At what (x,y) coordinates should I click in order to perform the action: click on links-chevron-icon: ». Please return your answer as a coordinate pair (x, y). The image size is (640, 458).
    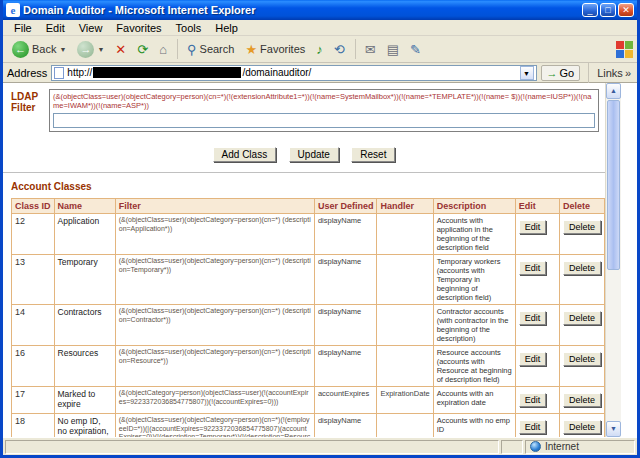
    Looking at the image, I should click on (628, 73).